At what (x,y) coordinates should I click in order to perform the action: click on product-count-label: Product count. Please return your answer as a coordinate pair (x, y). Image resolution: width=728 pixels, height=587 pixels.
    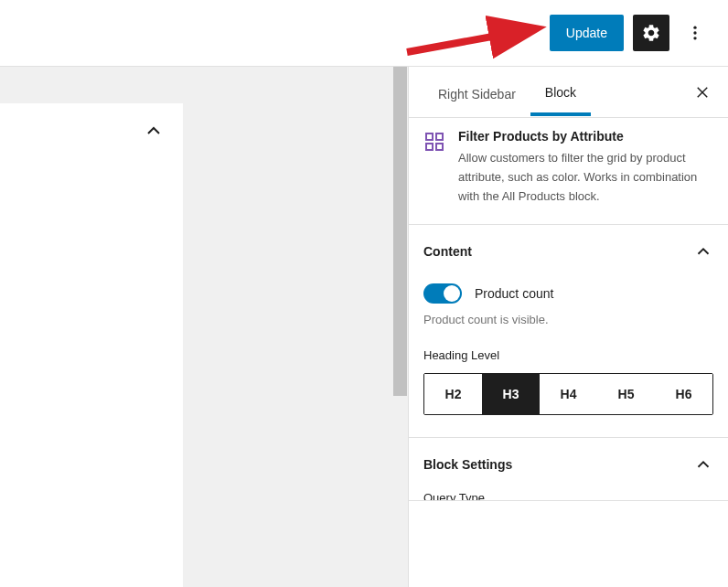
    Looking at the image, I should click on (514, 294).